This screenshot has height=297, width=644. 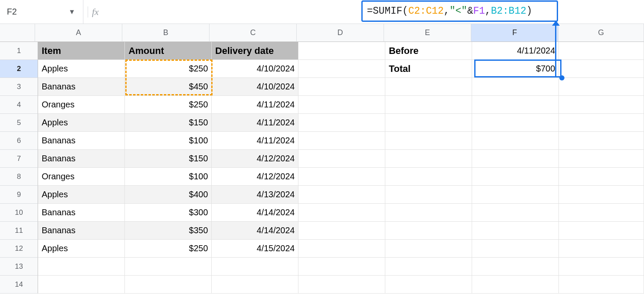 What do you see at coordinates (81, 51) in the screenshot?
I see `cell-A1: Item` at bounding box center [81, 51].